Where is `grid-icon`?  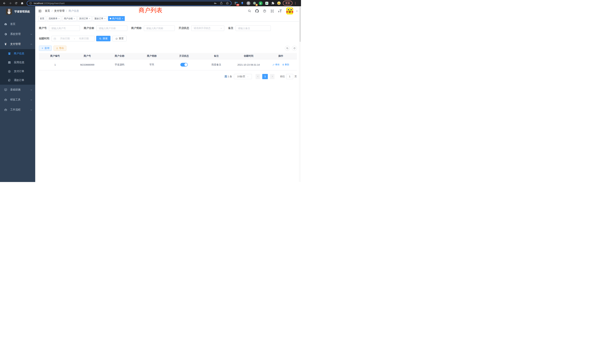 grid-icon is located at coordinates (9, 63).